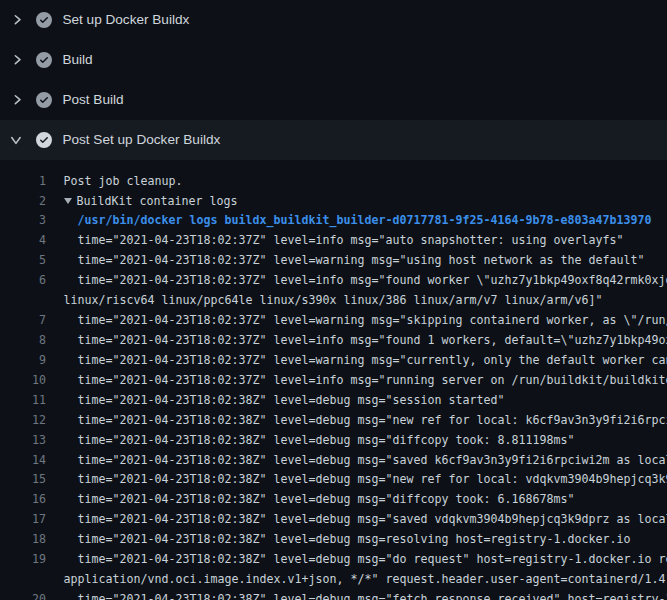 This screenshot has height=600, width=667. I want to click on log-line: 7 time="2021-04-23T18:02:37Z" level=warn…, so click(334, 321).